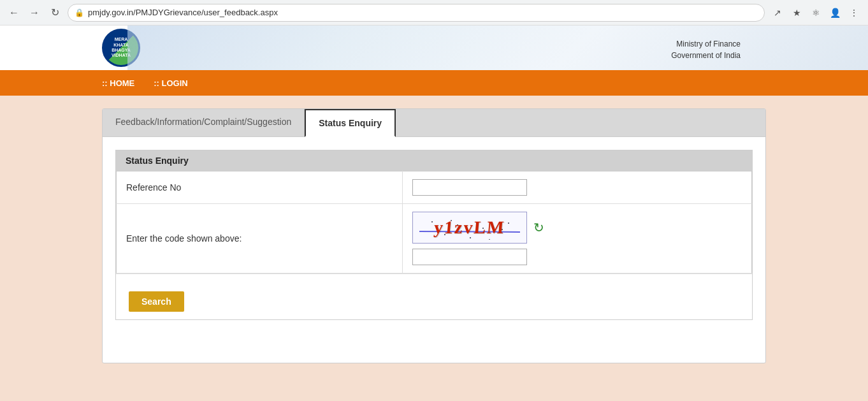  I want to click on menu-icon: ⋮, so click(854, 13).